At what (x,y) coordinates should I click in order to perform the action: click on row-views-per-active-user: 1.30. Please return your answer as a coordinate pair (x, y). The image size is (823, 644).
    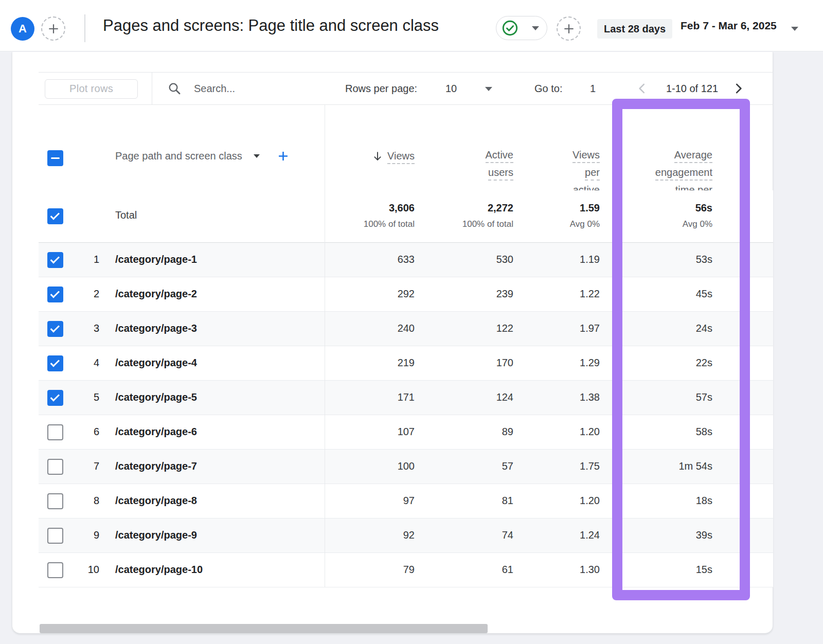
    Looking at the image, I should click on (589, 570).